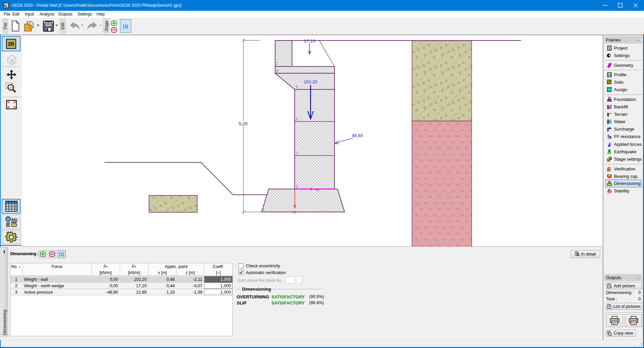 Image resolution: width=644 pixels, height=348 pixels. I want to click on svg-text: 5,20, so click(243, 124).